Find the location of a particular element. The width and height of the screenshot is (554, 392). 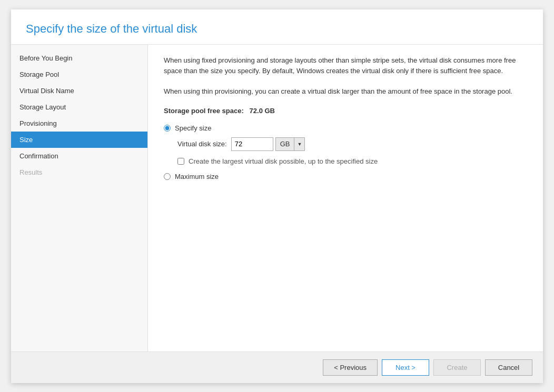

unit-label: GB is located at coordinates (285, 144).